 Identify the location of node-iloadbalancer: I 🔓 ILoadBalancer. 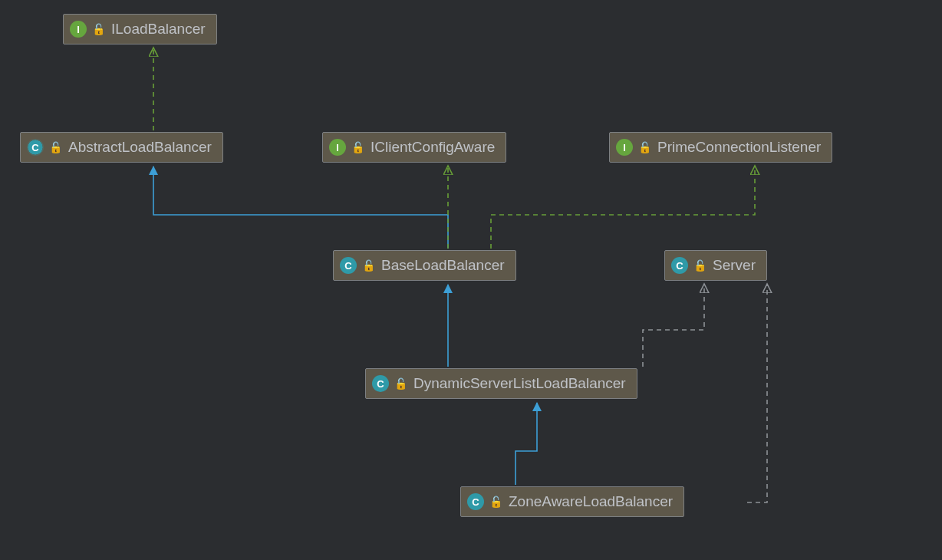
(140, 29).